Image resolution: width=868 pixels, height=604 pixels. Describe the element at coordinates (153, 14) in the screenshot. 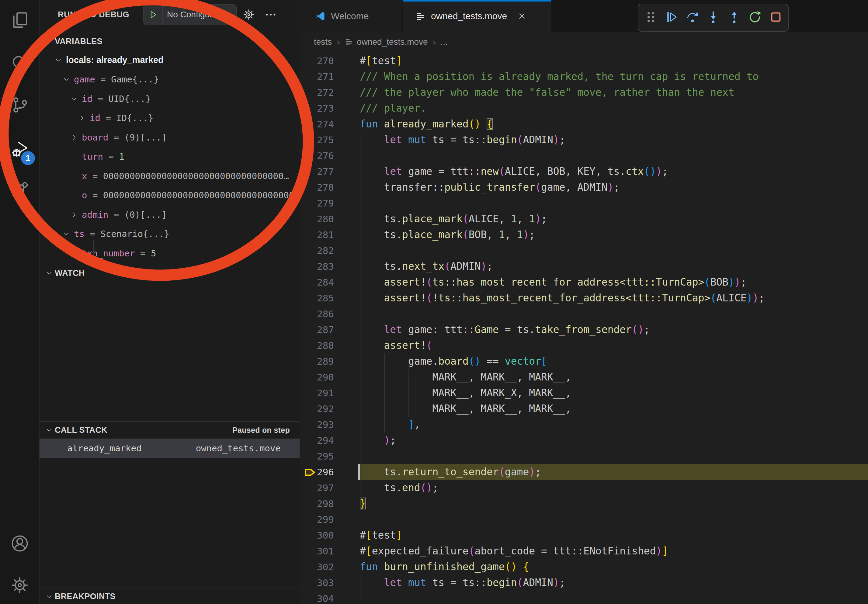

I see `play-icon` at that location.